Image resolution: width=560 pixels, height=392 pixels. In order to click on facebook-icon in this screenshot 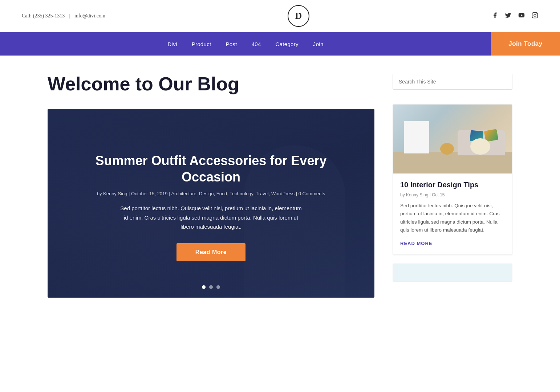, I will do `click(495, 16)`.